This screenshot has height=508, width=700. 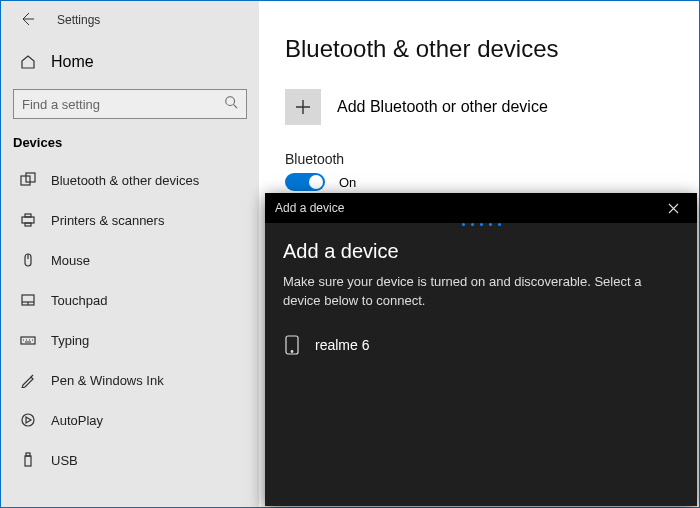 What do you see at coordinates (79, 300) in the screenshot?
I see `sidebar-item-label: Touchpad` at bounding box center [79, 300].